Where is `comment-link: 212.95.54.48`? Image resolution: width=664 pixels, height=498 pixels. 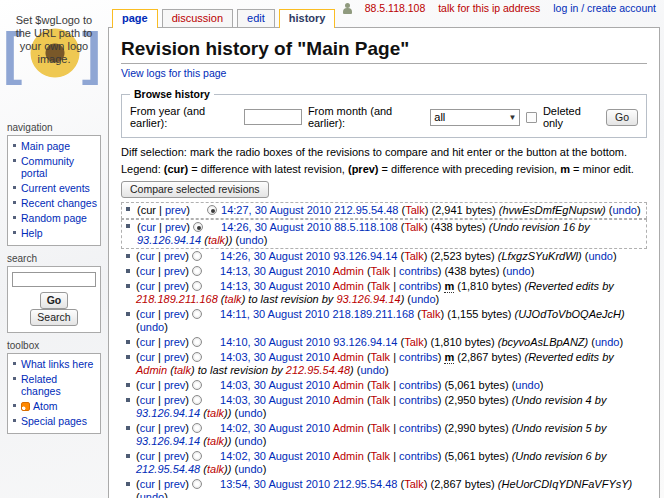
comment-link: 212.95.54.48 is located at coordinates (168, 469).